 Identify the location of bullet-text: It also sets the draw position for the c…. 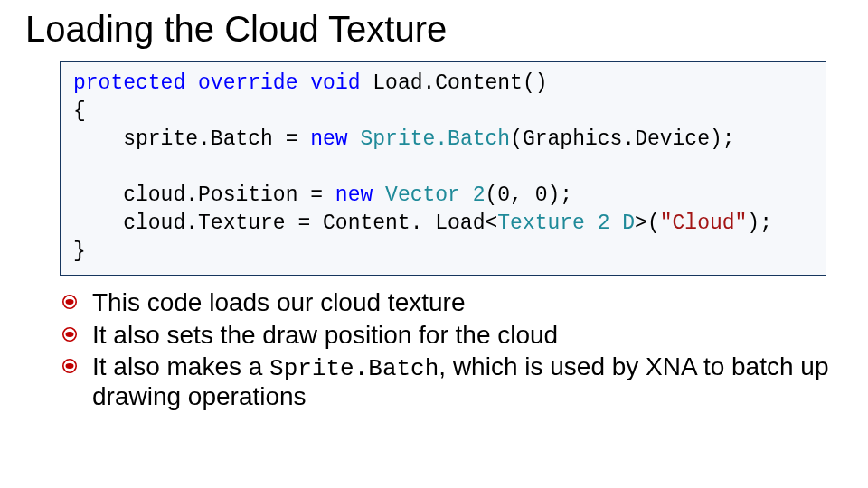
(326, 334).